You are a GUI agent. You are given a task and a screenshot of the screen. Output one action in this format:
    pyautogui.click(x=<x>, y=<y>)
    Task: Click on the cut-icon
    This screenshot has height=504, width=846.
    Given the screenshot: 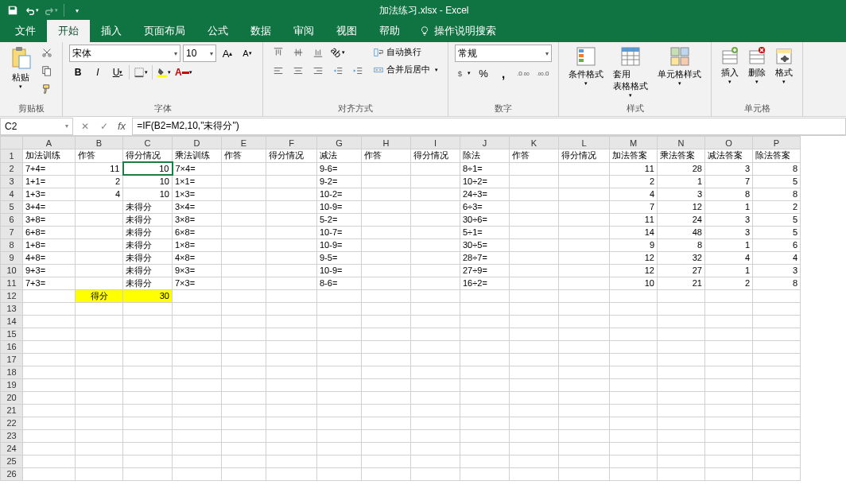 What is the action you would take?
    pyautogui.click(x=47, y=52)
    